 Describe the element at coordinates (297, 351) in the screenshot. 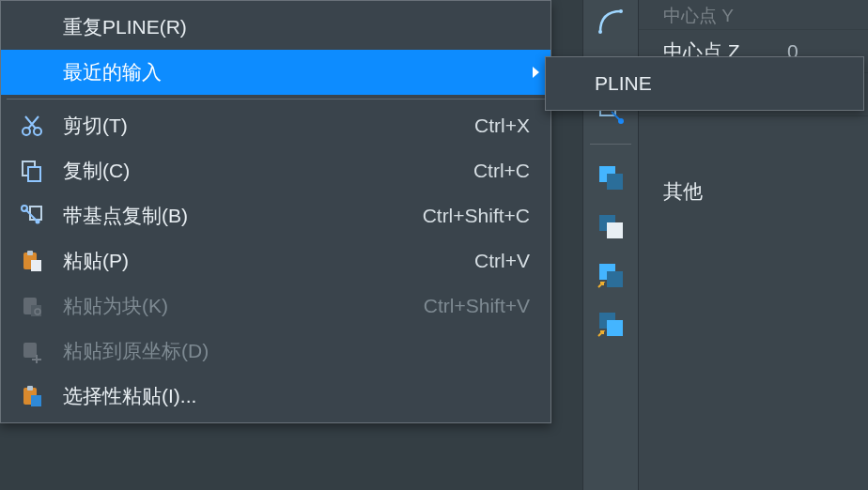

I see `menu-label: 粘贴到原坐标(D)` at that location.